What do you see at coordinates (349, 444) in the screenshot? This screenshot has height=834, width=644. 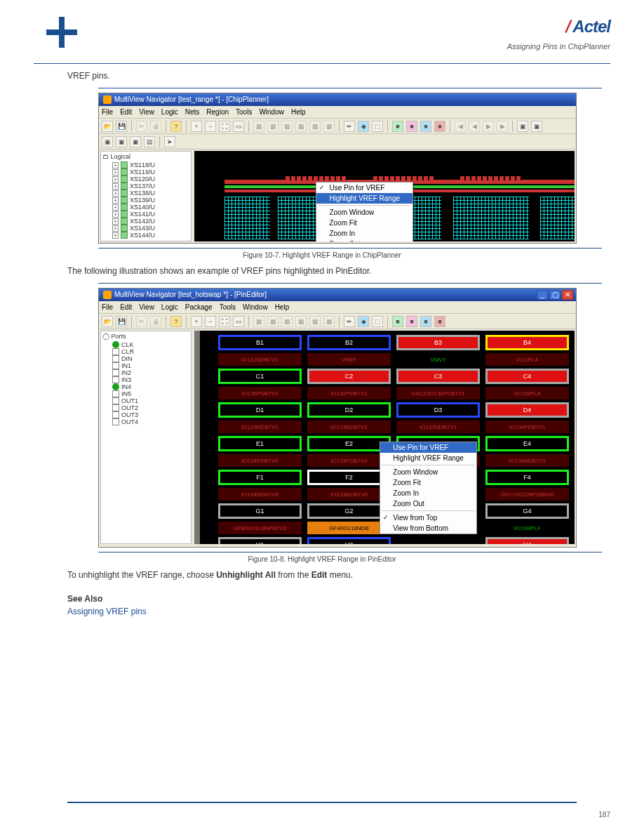 I see `pin-e2: E2` at bounding box center [349, 444].